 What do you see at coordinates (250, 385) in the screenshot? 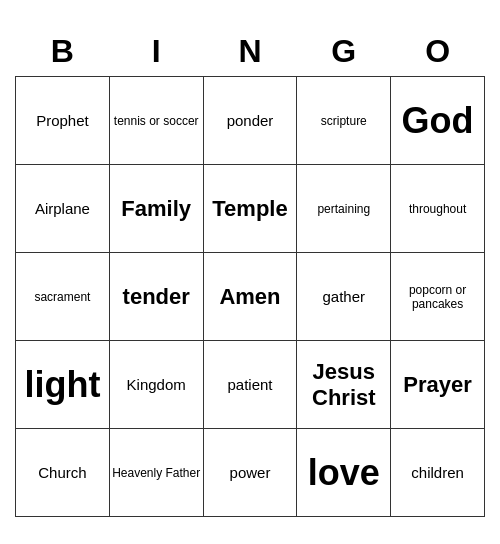
I see `cell-r3-c2: patient` at bounding box center [250, 385].